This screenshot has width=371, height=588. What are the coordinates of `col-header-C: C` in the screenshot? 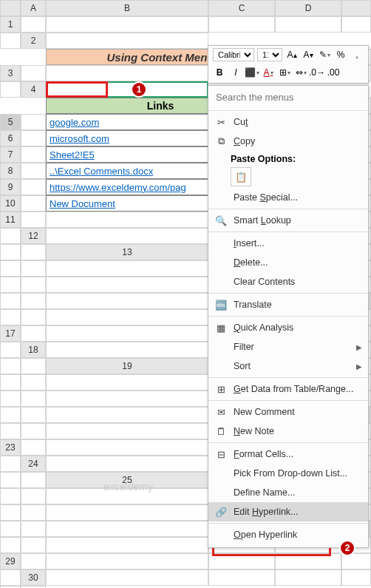 It's located at (242, 8).